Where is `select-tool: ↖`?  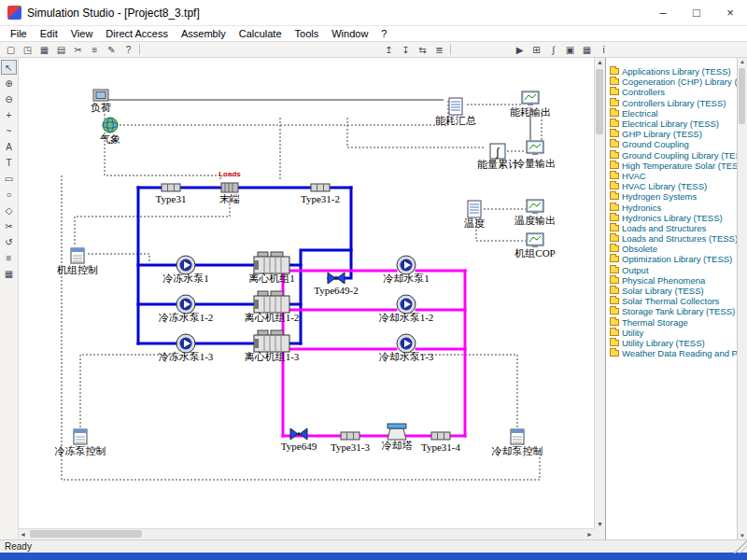 select-tool: ↖ is located at coordinates (9, 67).